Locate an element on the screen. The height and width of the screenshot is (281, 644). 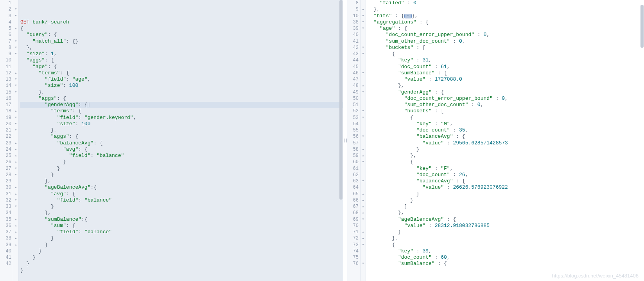
code-line: "failed" : 0 is located at coordinates (506, 3).